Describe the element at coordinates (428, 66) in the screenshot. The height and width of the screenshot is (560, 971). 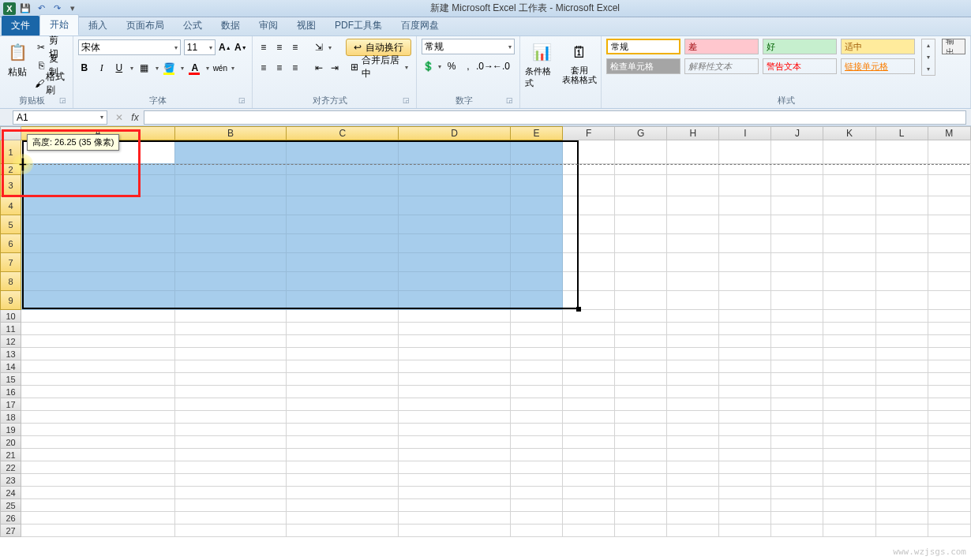
I see `currency-icon: 💲` at that location.